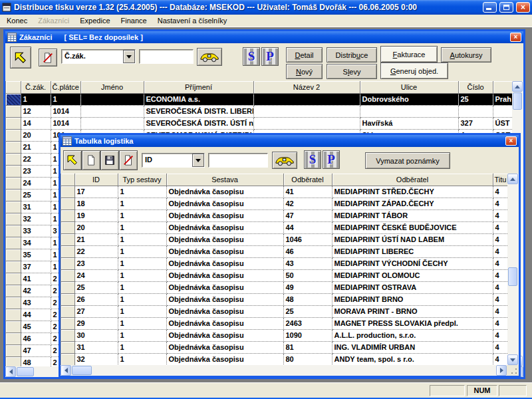  I want to click on cell: 49, so click(307, 287).